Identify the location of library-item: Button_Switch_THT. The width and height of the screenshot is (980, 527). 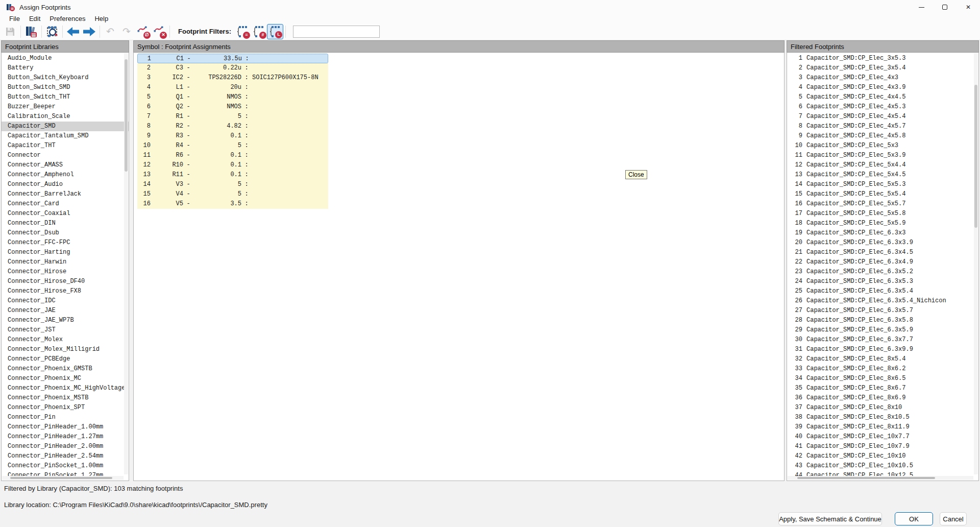
(65, 97).